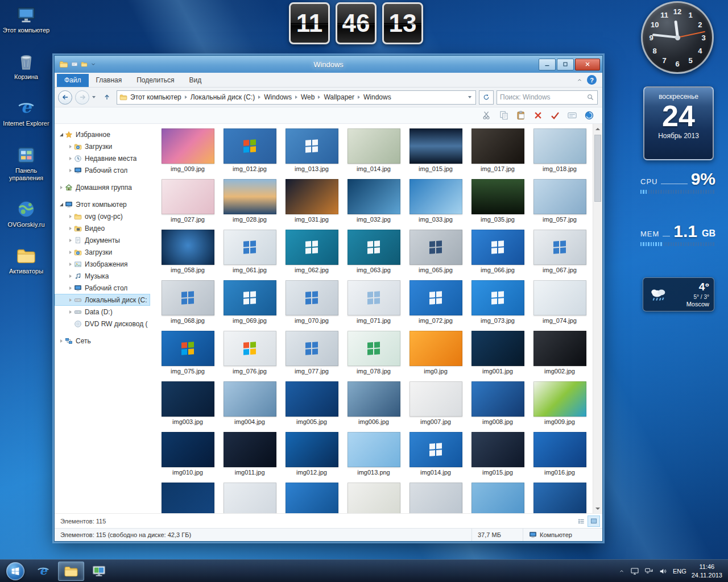 Image resolution: width=728 pixels, height=582 pixels. What do you see at coordinates (374, 201) in the screenshot?
I see `file-item: img_032.jpg` at bounding box center [374, 201].